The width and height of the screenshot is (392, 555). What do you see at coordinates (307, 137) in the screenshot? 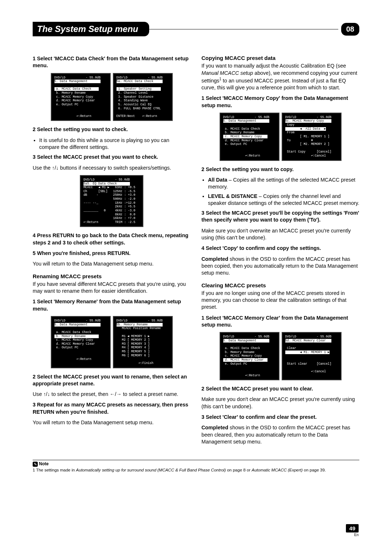
I see `osd-line: [ M1. MEMORY 1 ]` at bounding box center [307, 137].